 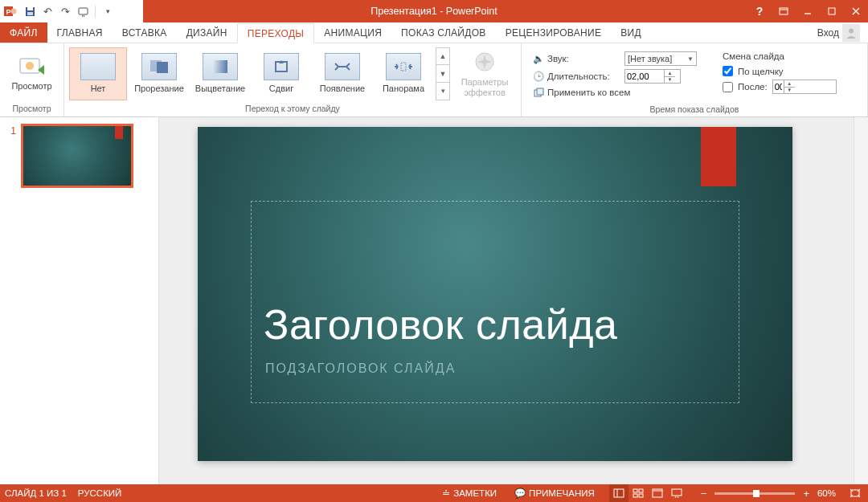 What do you see at coordinates (855, 493) in the screenshot?
I see `fit-to-window-button` at bounding box center [855, 493].